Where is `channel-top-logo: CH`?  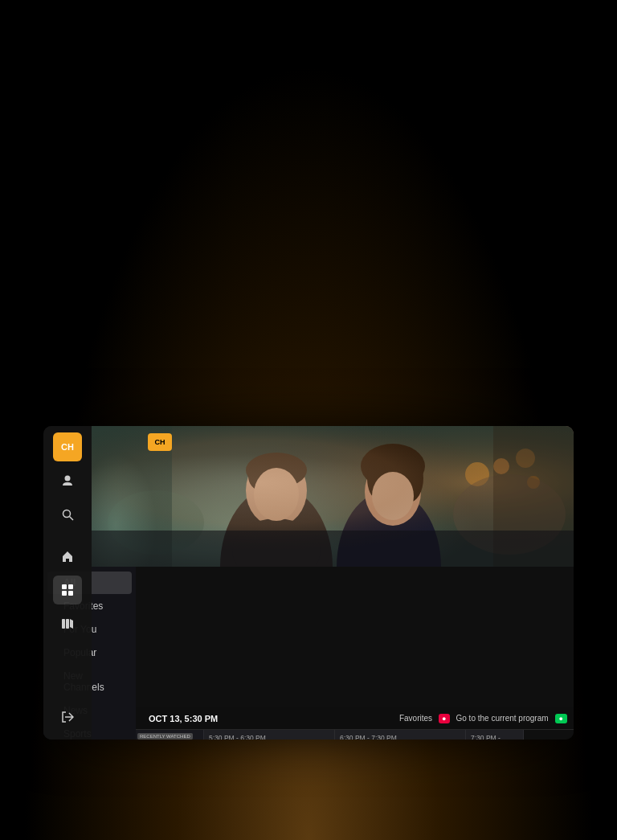 channel-top-logo: CH is located at coordinates (160, 442).